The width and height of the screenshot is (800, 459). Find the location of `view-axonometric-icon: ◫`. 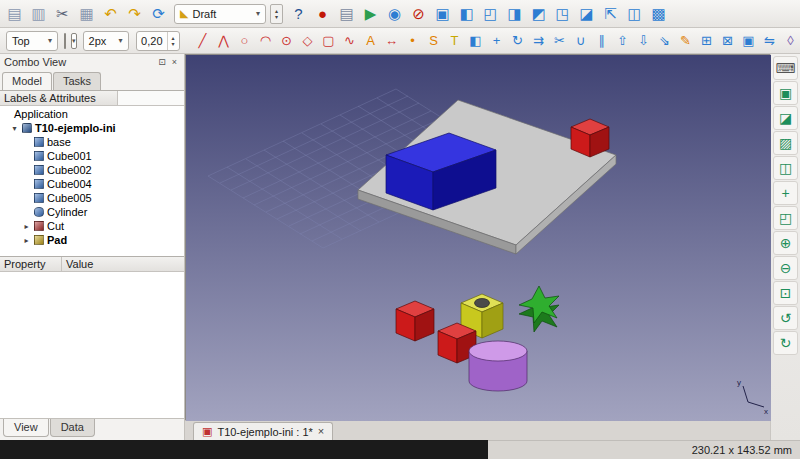

view-axonometric-icon: ◫ is located at coordinates (634, 14).